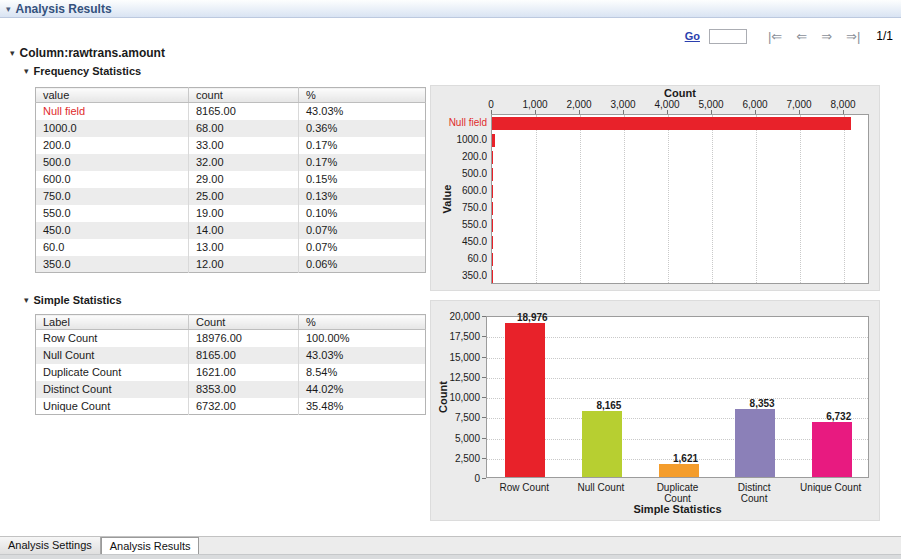 The height and width of the screenshot is (559, 901). Describe the element at coordinates (231, 214) in the screenshot. I see `table-row: 550.019.000.10%` at that location.